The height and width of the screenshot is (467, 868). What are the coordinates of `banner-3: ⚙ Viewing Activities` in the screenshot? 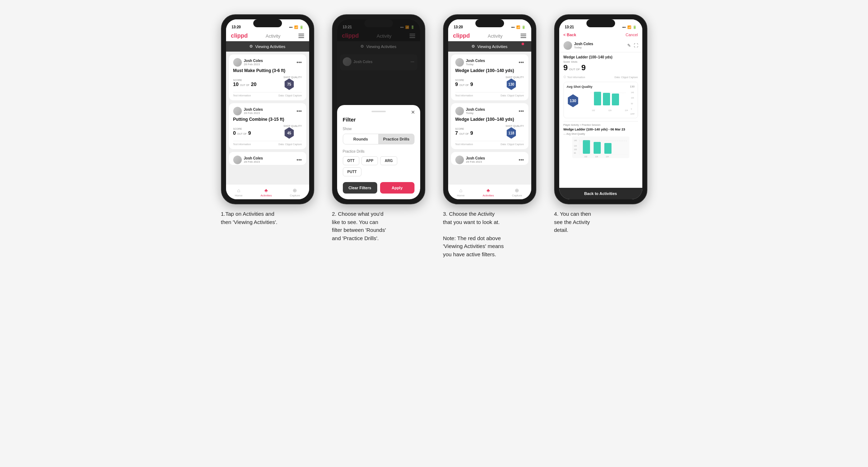 It's located at (490, 47).